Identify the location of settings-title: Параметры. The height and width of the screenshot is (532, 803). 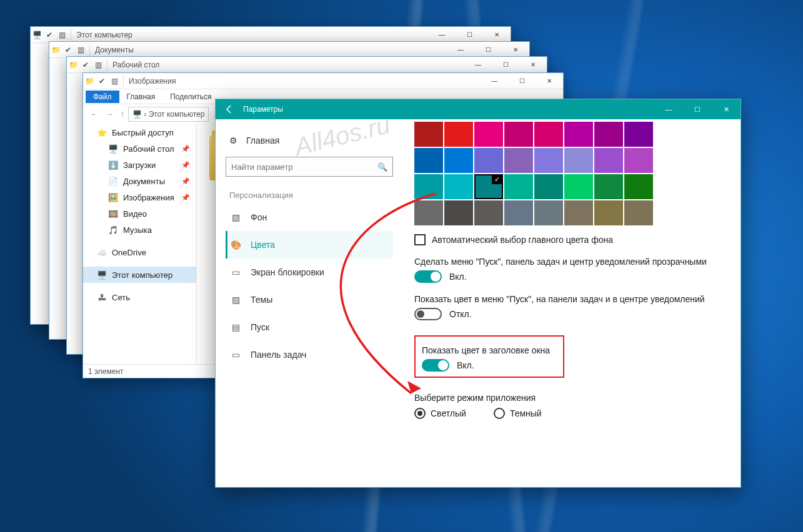
(263, 109).